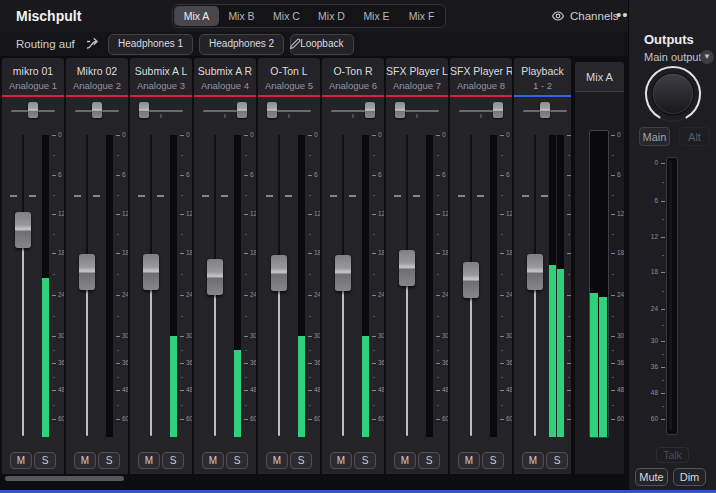  I want to click on meter-scale-label: 6, so click(61, 175).